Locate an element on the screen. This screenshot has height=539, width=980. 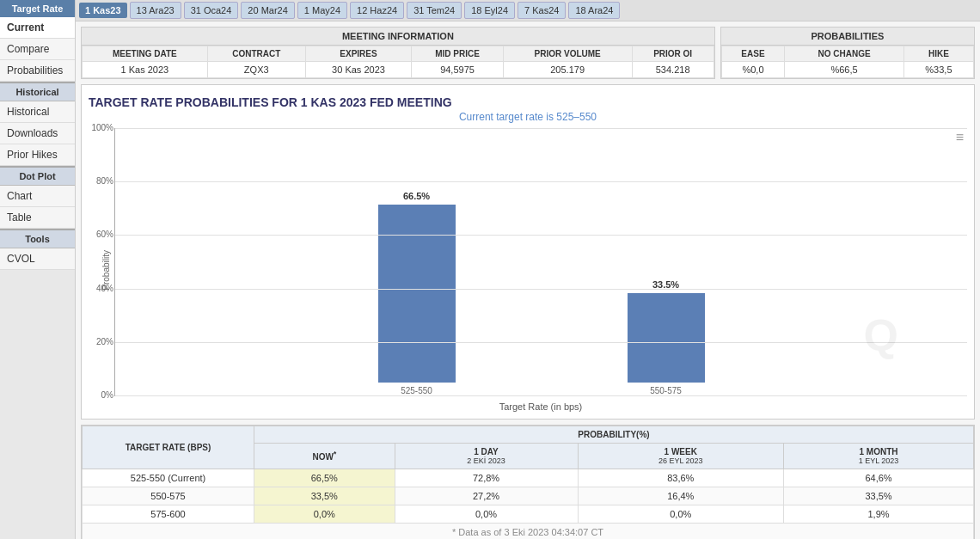
prob-header: PROBABILITIES is located at coordinates (848, 36).